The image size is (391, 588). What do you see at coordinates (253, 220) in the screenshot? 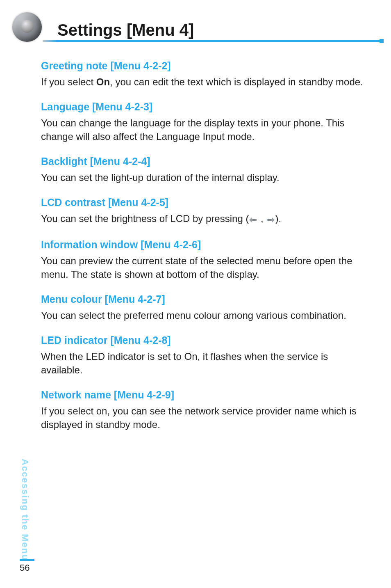
I see `left-nav-key-icon` at bounding box center [253, 220].